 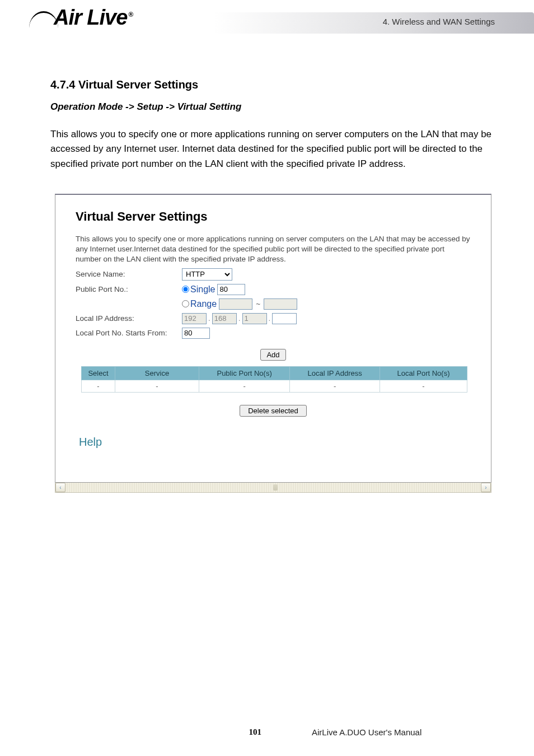 I want to click on chevron-right-icon: ›, so click(x=486, y=487).